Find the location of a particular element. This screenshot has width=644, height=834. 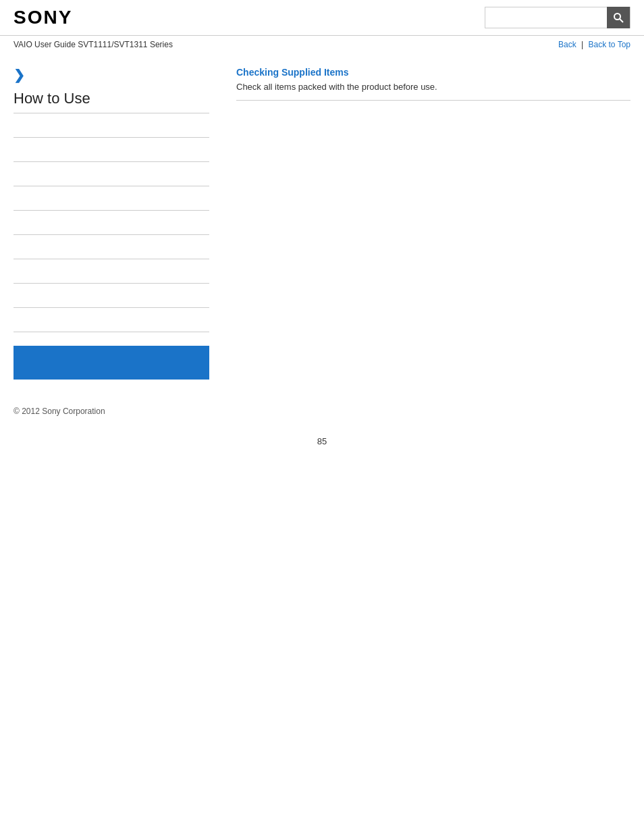

sidebar-blue-block is located at coordinates (111, 363).